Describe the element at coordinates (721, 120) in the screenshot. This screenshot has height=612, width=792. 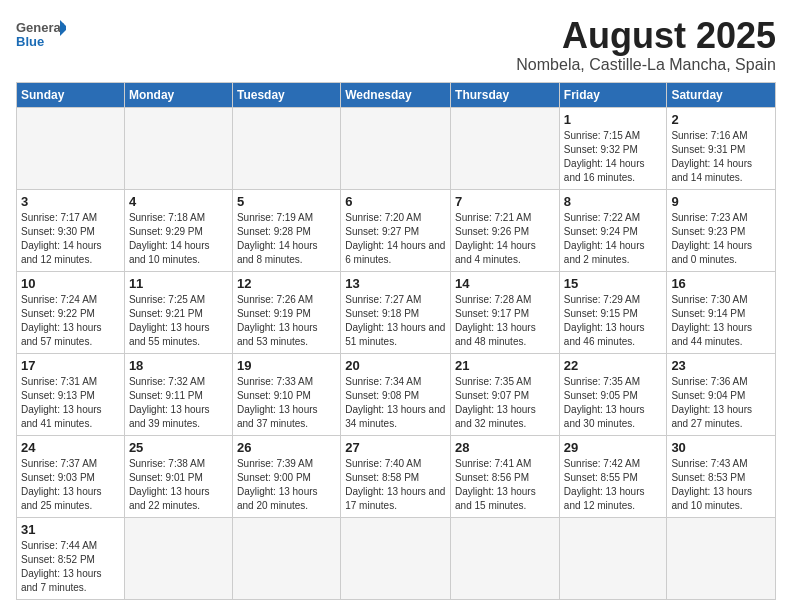
I see `day-number: 2` at that location.